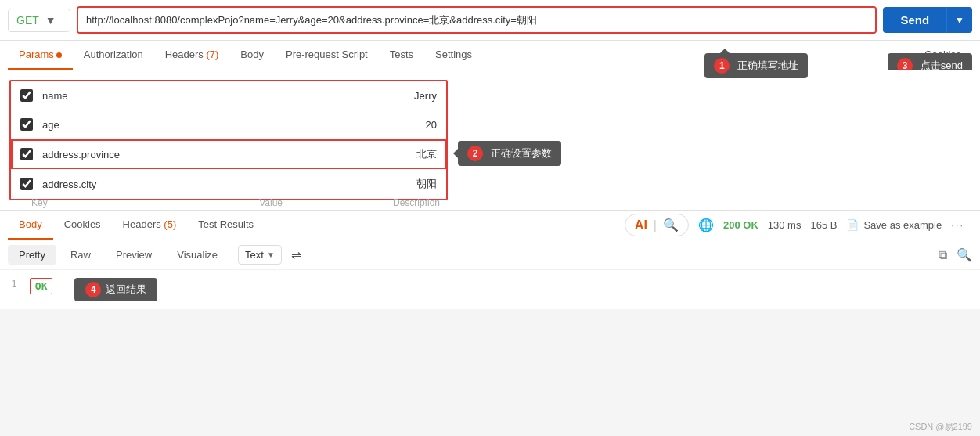 Image resolution: width=980 pixels, height=436 pixels. Describe the element at coordinates (823, 225) in the screenshot. I see `response-size: 165 B` at that location.